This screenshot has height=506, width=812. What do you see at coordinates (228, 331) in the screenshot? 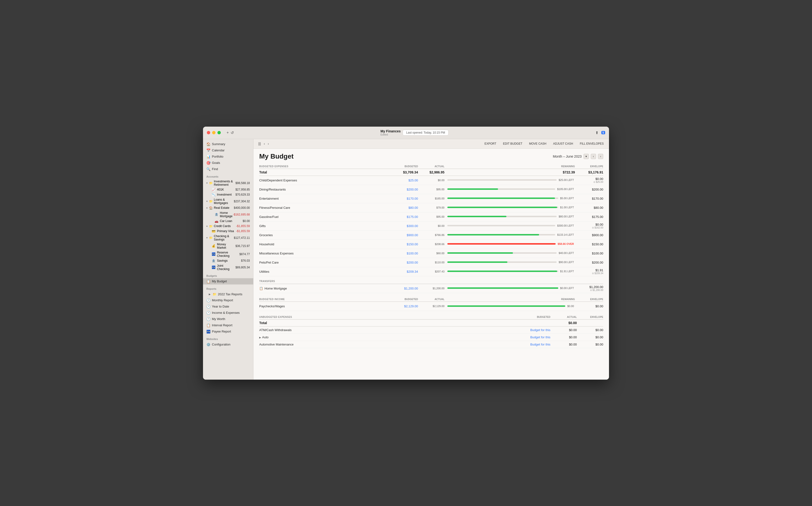
I see `sidebar-item-payee-report: 🏧 Payee Report` at bounding box center [228, 331].